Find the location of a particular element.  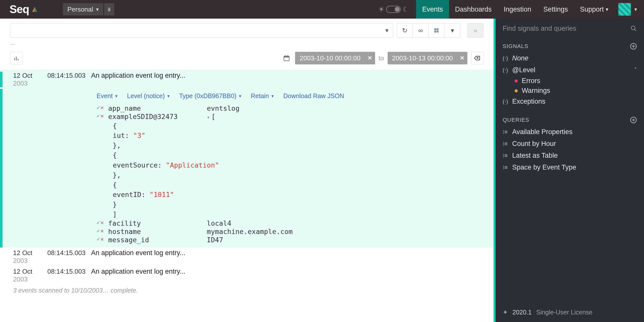

query-item: ⁝≡ Latest as Table is located at coordinates (570, 155).